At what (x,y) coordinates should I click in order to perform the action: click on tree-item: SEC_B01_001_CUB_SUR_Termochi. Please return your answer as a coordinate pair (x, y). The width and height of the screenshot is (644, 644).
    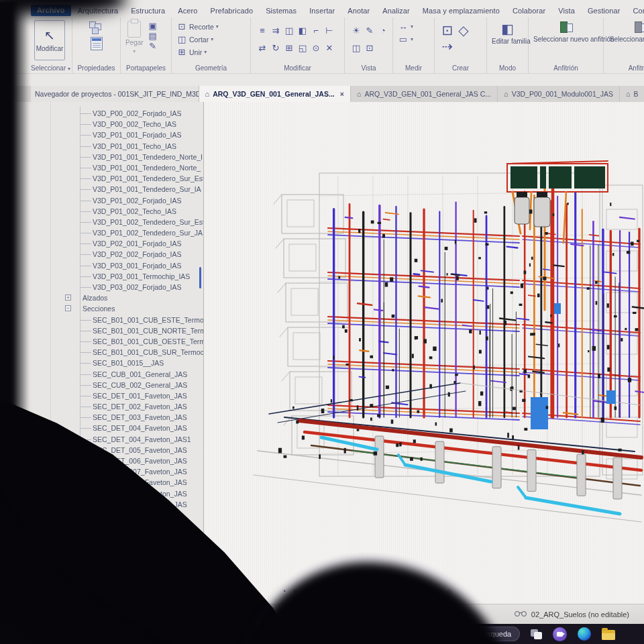
    Looking at the image, I should click on (117, 352).